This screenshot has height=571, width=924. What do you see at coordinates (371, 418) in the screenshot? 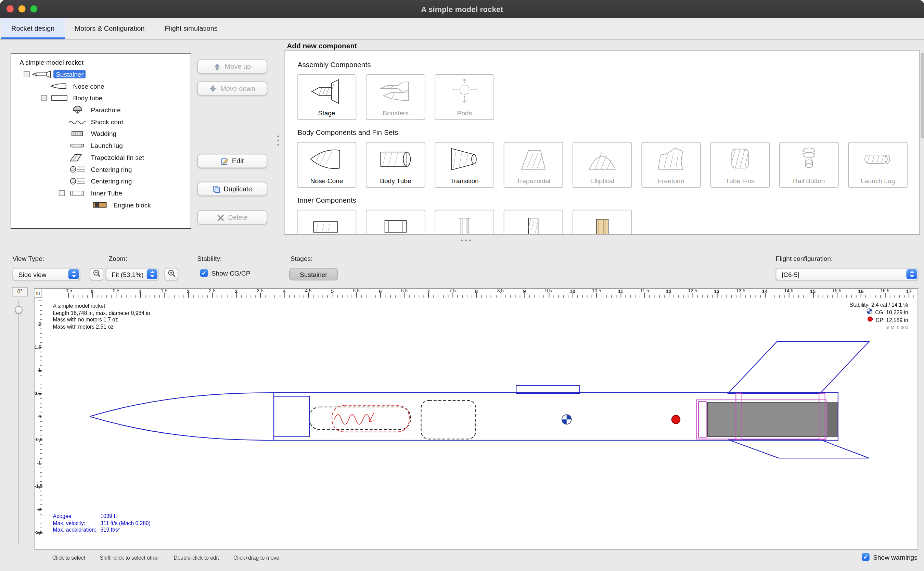
I see `parachute-outline` at bounding box center [371, 418].